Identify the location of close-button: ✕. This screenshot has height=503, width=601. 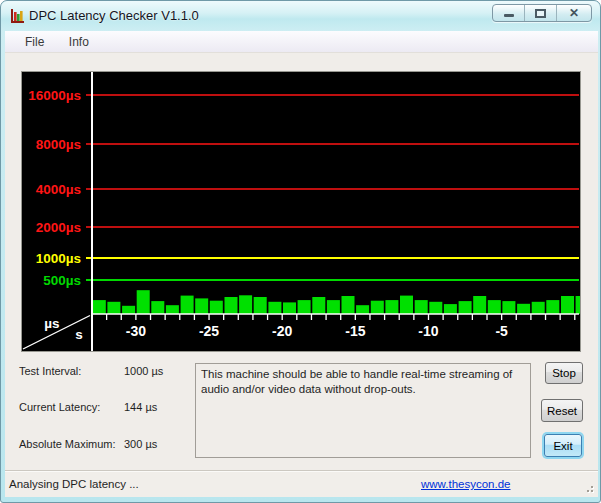
(574, 13).